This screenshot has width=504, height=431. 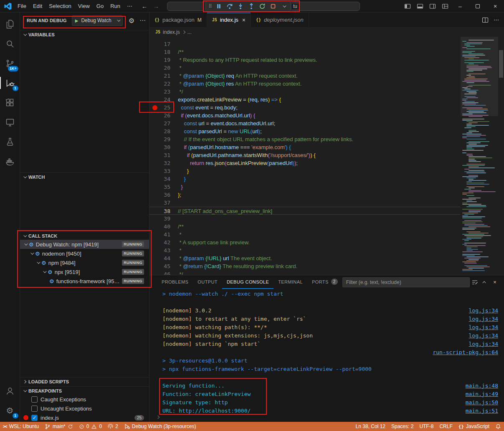 What do you see at coordinates (160, 84) in the screenshot?
I see `line-number: 22` at bounding box center [160, 84].